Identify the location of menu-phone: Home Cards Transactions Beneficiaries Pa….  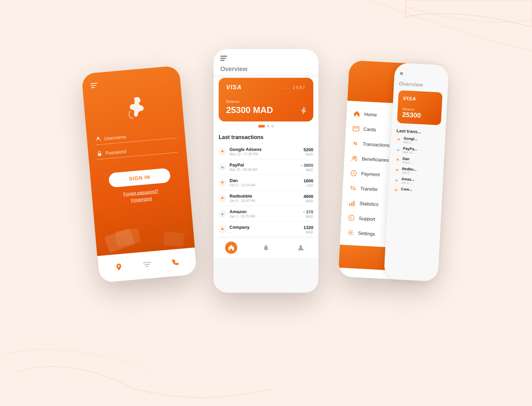
(393, 171).